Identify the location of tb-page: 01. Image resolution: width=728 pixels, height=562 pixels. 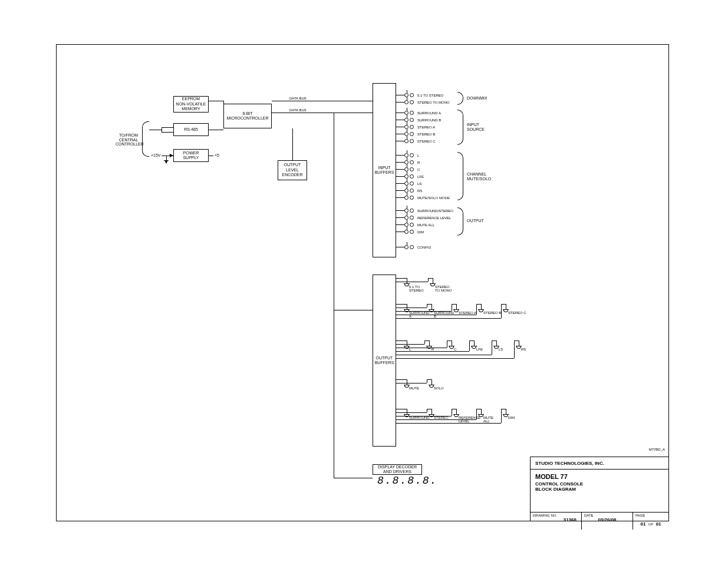
(643, 524).